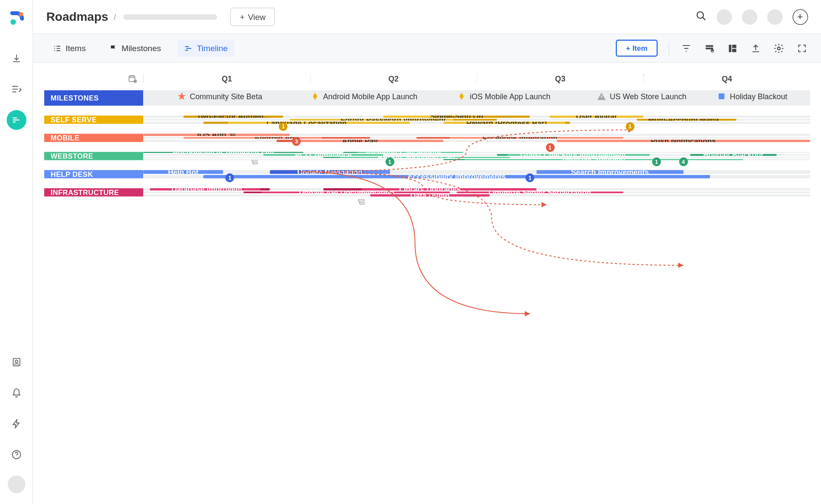 The height and width of the screenshot is (504, 821). Describe the element at coordinates (686, 48) in the screenshot. I see `filter-icon` at that location.